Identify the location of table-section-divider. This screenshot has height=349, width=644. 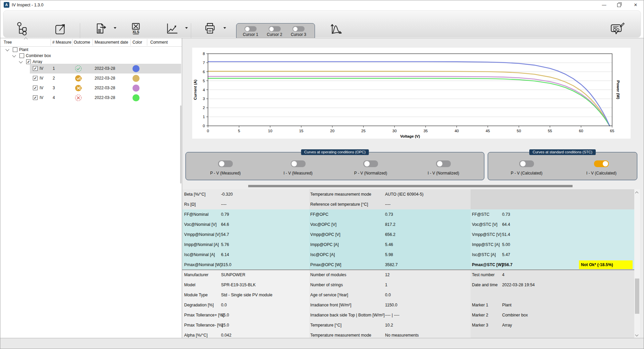
(408, 270).